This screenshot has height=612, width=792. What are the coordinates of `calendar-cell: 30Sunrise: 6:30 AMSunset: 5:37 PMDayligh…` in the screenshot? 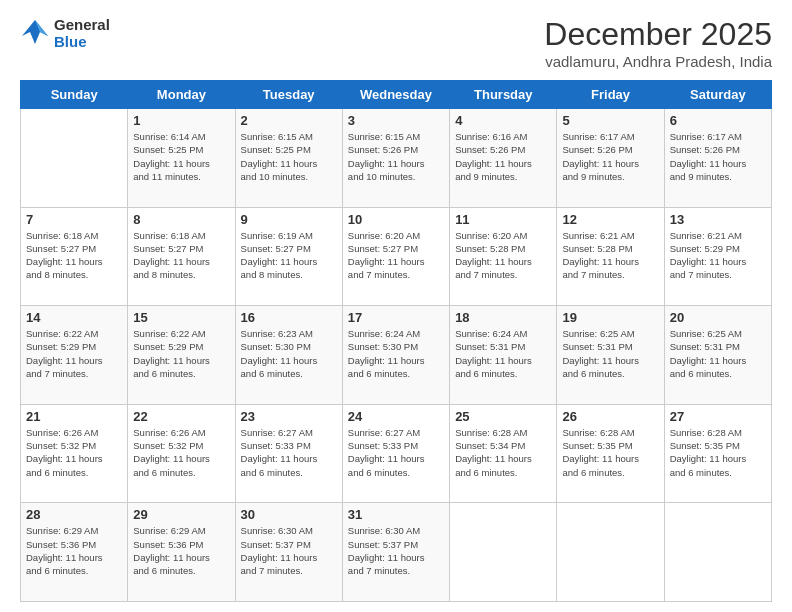 It's located at (288, 552).